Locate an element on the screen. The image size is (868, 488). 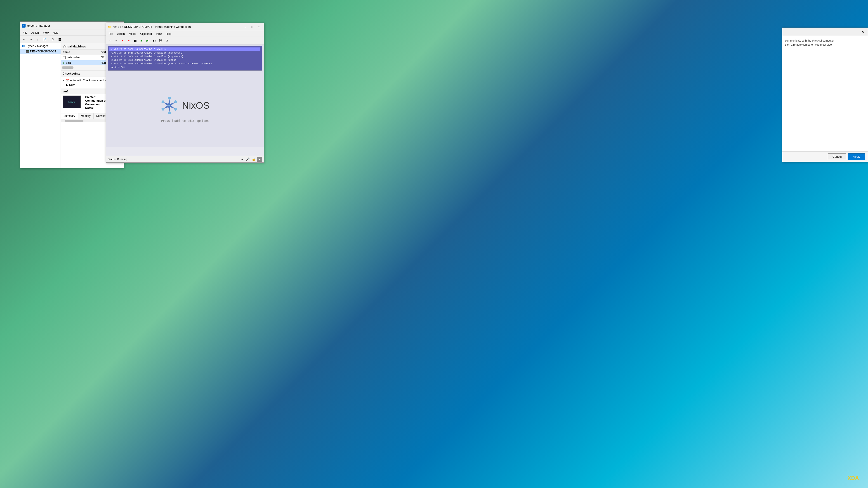
grub-entry-0: NixOS 24.05.6668.e8c38b73aeb2 Installer is located at coordinates (185, 49).